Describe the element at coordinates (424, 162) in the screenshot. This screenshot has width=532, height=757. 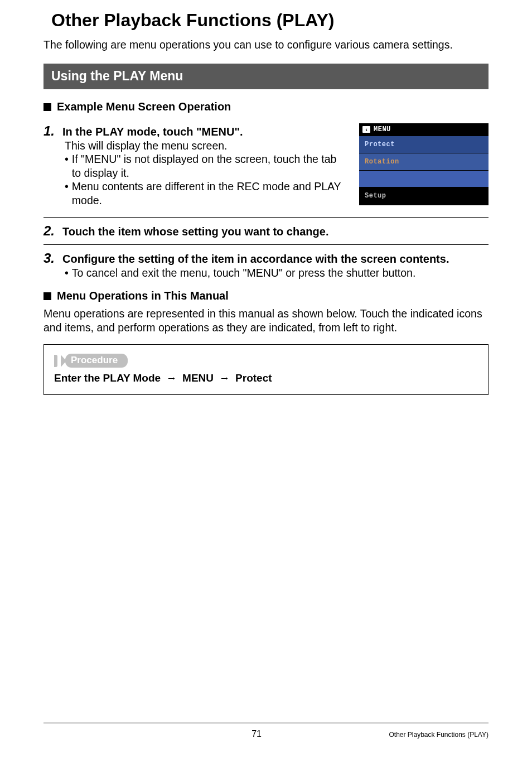
I see `menu-item-rotation: Rotation` at that location.